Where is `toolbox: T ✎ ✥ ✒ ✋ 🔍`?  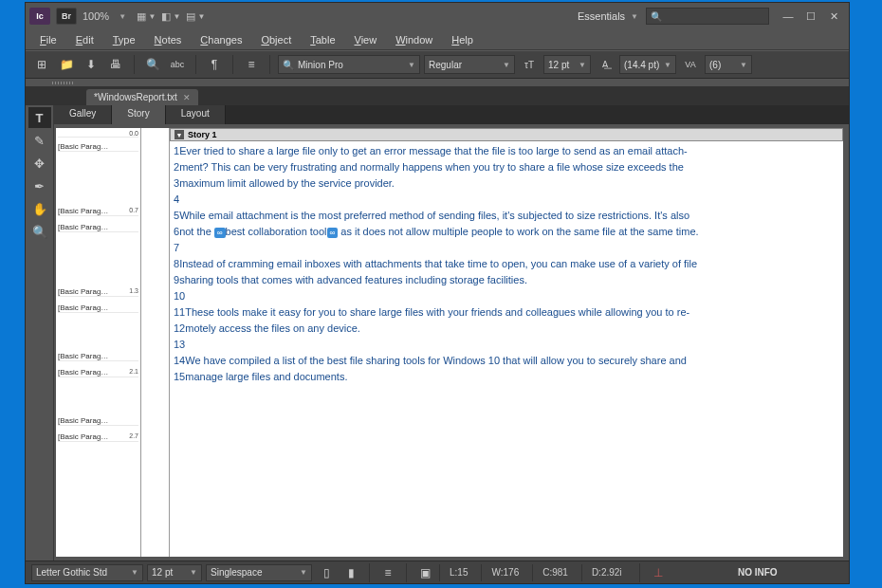 toolbox: T ✎ ✥ ✒ ✋ 🔍 is located at coordinates (40, 333).